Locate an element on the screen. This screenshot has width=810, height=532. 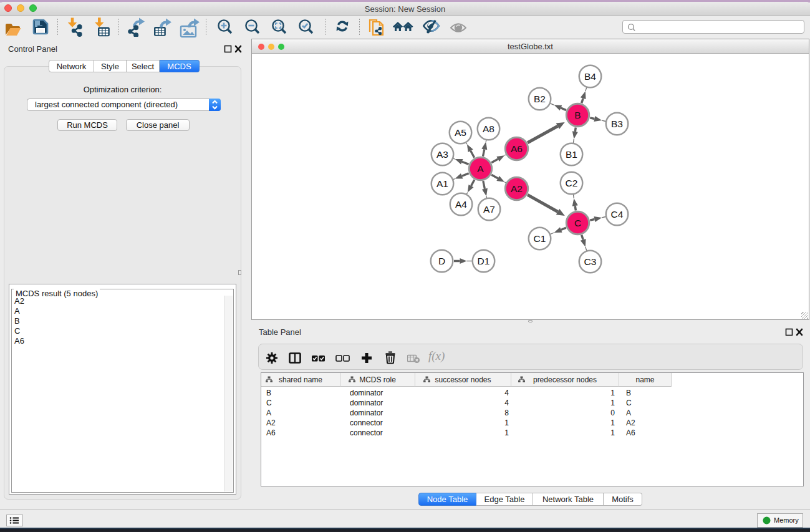
svg-text: C1 is located at coordinates (540, 238).